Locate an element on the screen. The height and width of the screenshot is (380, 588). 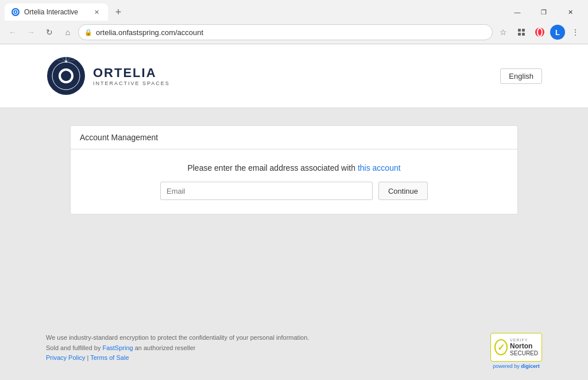
norton-secured-label: SECURED is located at coordinates (524, 353).